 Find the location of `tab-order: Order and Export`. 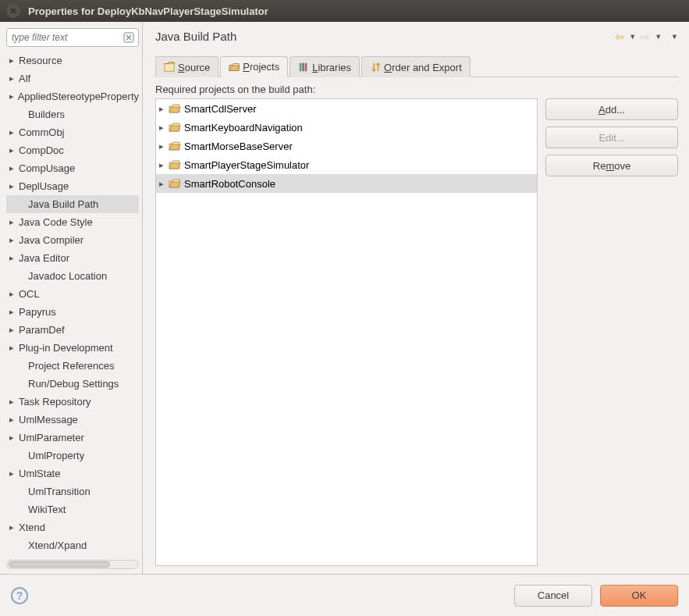

tab-order: Order and Export is located at coordinates (416, 67).